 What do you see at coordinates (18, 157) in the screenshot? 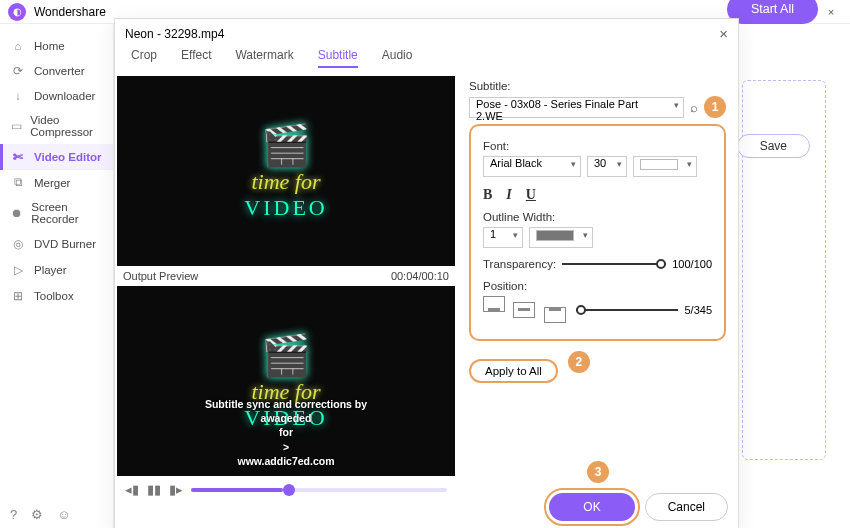
I see `scissors-icon: ✄` at bounding box center [18, 157].